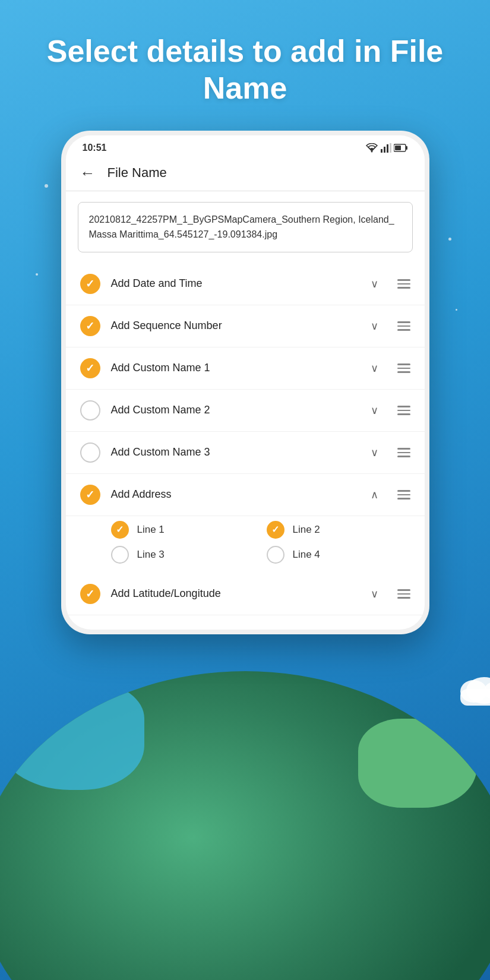 The height and width of the screenshot is (980, 490). I want to click on sub-label-line3: Line 3, so click(151, 555).